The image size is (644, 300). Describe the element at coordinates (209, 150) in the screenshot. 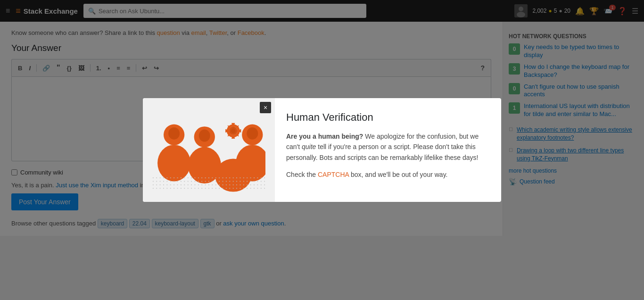

I see `modal-illustration-panel: ×` at that location.